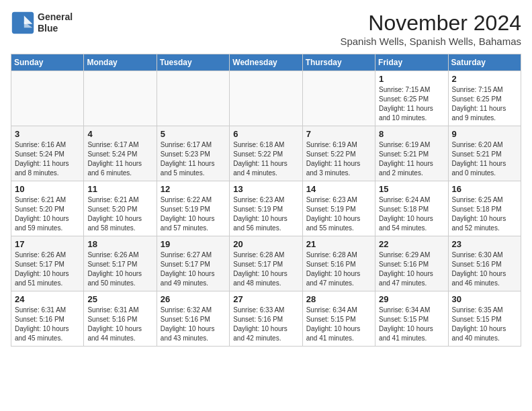 The width and height of the screenshot is (532, 411). What do you see at coordinates (411, 214) in the screenshot?
I see `day-info: Sunrise: 6:24 AM Sunset: 5:18 PM Dayligh…` at bounding box center [411, 214].